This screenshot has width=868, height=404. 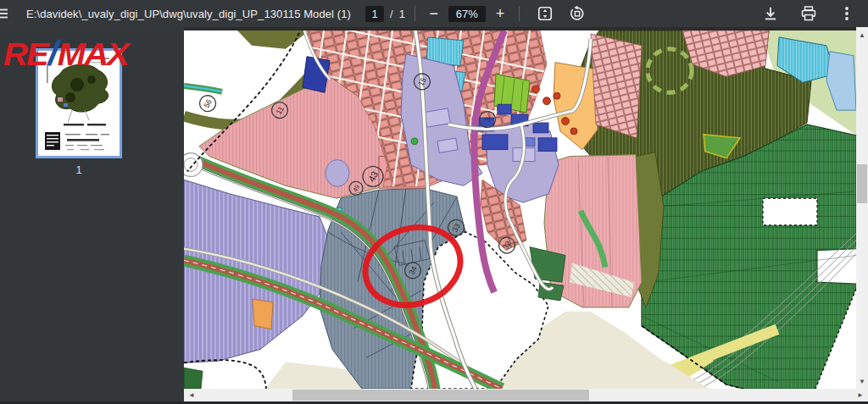 I want to click on document-title: E:\davidek\_uvaly_digi_UP\dwg\uvaly_digi…, so click(x=188, y=14).